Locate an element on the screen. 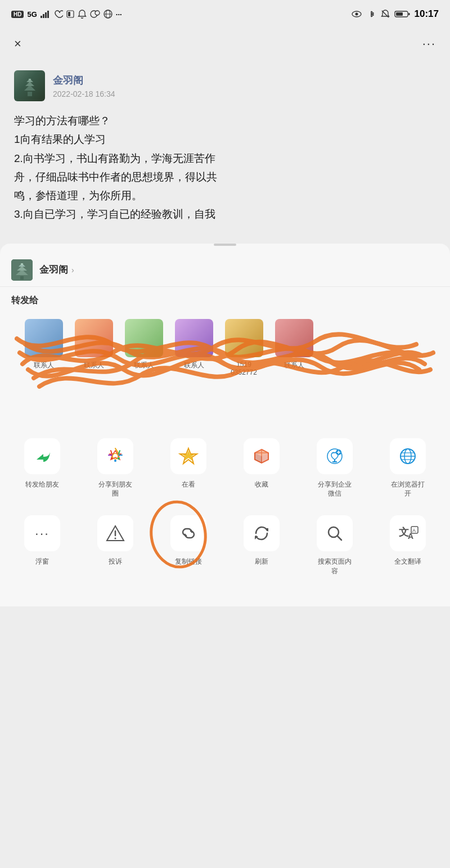 The image size is (450, 868). open-browser-label: 在浏览器打开 is located at coordinates (408, 489).